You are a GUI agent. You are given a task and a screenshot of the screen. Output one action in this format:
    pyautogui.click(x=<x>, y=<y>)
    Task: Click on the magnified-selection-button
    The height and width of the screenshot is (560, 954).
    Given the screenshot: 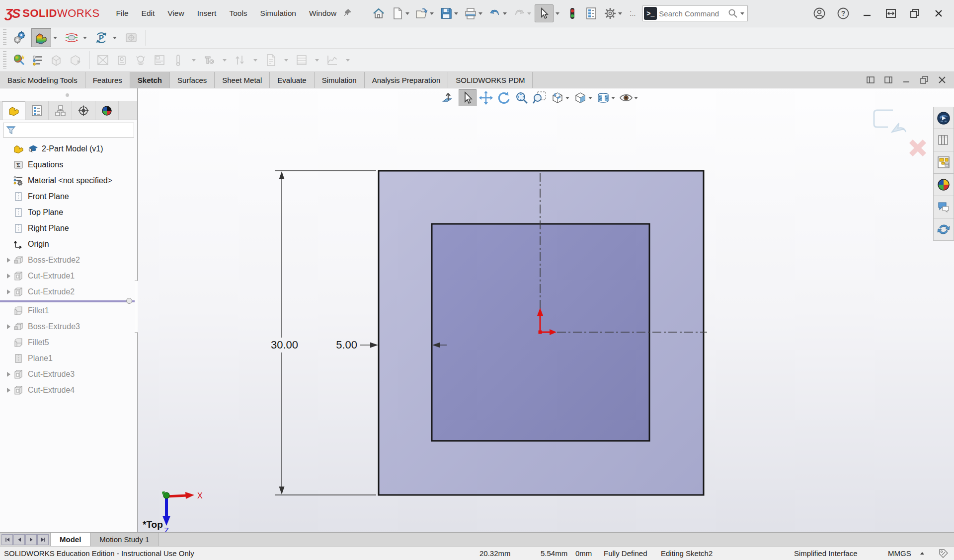 What is the action you would take?
    pyautogui.click(x=19, y=60)
    